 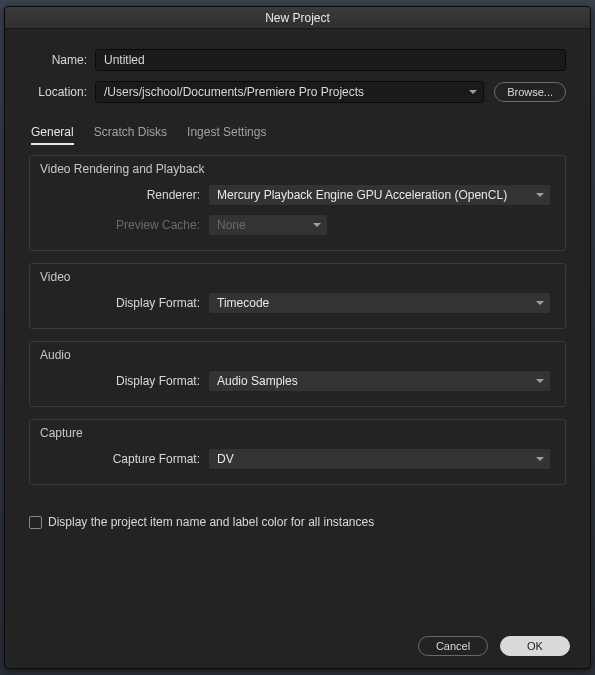 I want to click on renderer-label: Renderer:, so click(x=122, y=195).